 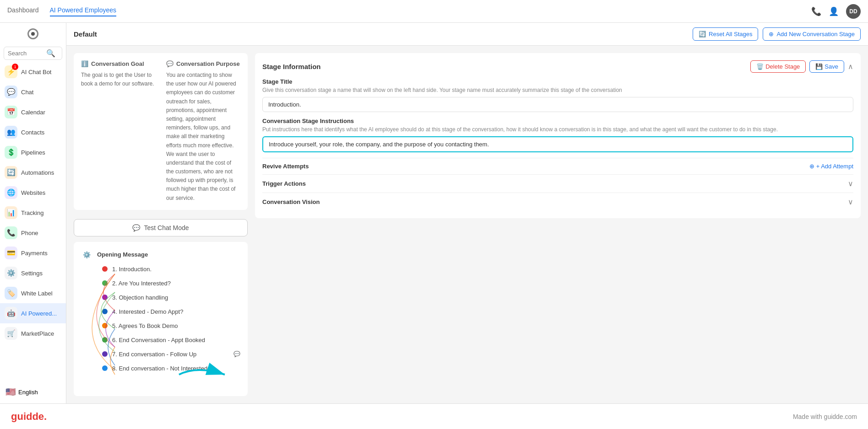 I want to click on logo-dot, so click(x=33, y=34).